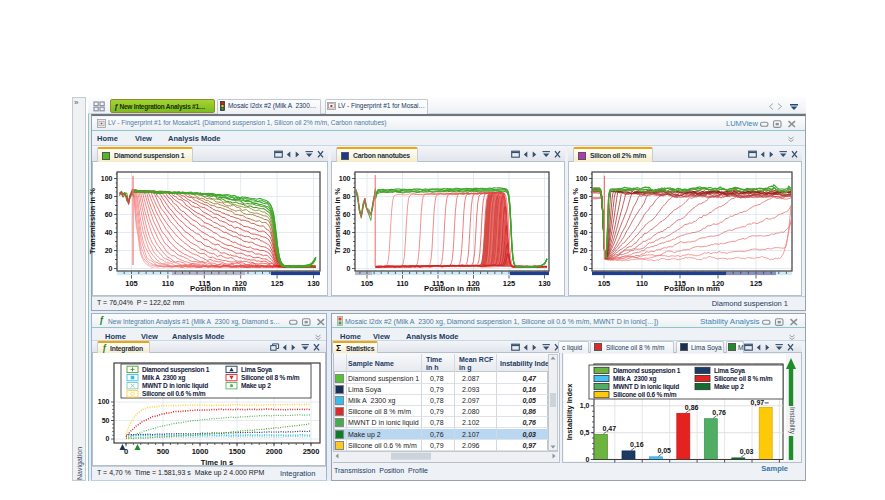 This screenshot has width=885, height=500. Describe the element at coordinates (106, 420) in the screenshot. I see `svg-text: 50` at that location.